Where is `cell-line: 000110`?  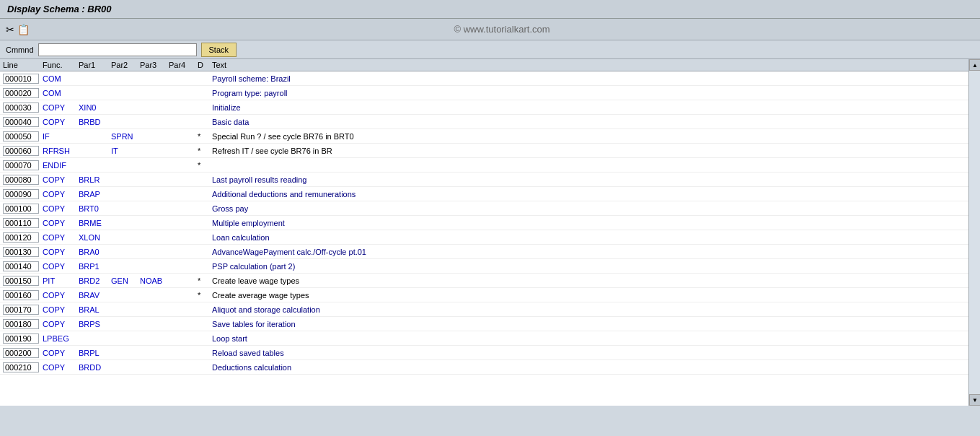 cell-line: 000110 is located at coordinates (23, 223).